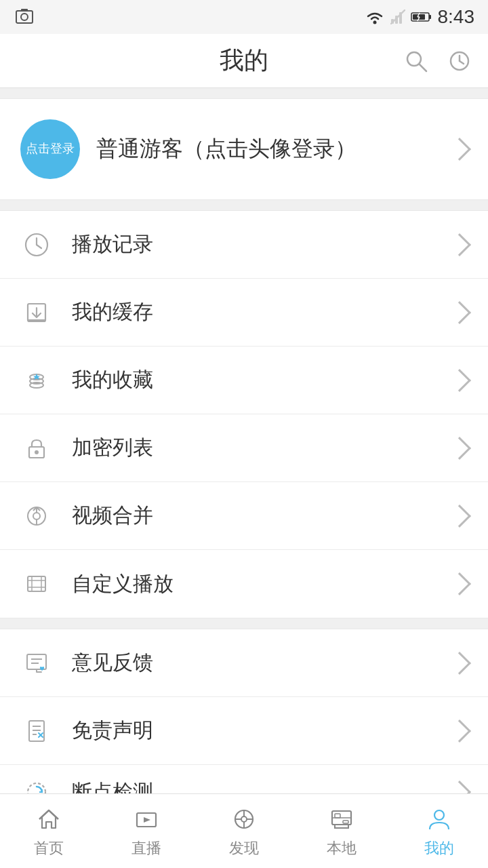 This screenshot has width=488, height=868. I want to click on menu-item-left: 加密列表, so click(87, 448).